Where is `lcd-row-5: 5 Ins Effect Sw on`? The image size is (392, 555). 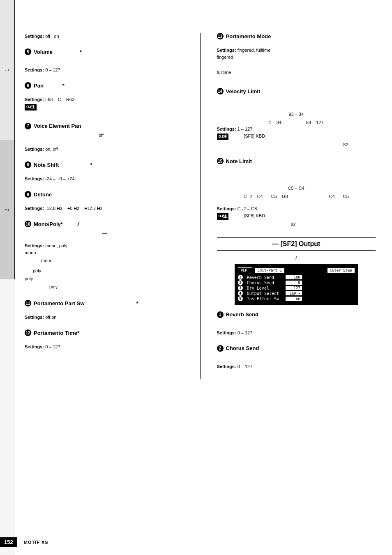 lcd-row-5: 5 Ins Effect Sw on is located at coordinates (301, 299).